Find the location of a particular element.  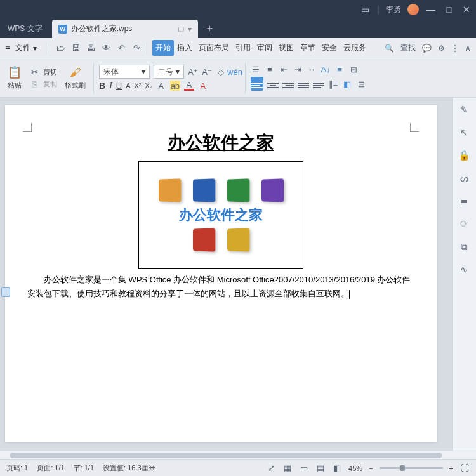

file-menu: 文件 ▾ is located at coordinates (26, 48).